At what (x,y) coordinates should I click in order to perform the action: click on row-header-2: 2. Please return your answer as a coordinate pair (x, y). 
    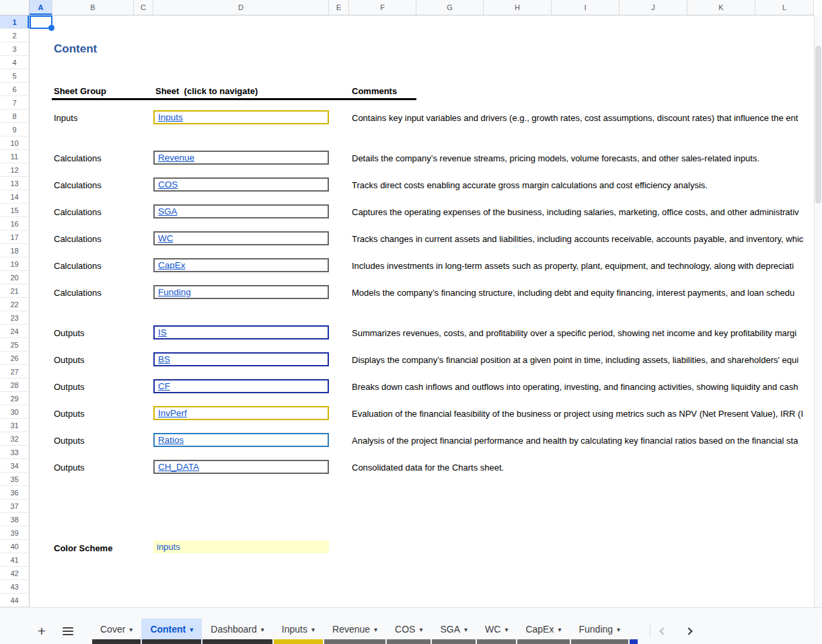
    Looking at the image, I should click on (15, 36).